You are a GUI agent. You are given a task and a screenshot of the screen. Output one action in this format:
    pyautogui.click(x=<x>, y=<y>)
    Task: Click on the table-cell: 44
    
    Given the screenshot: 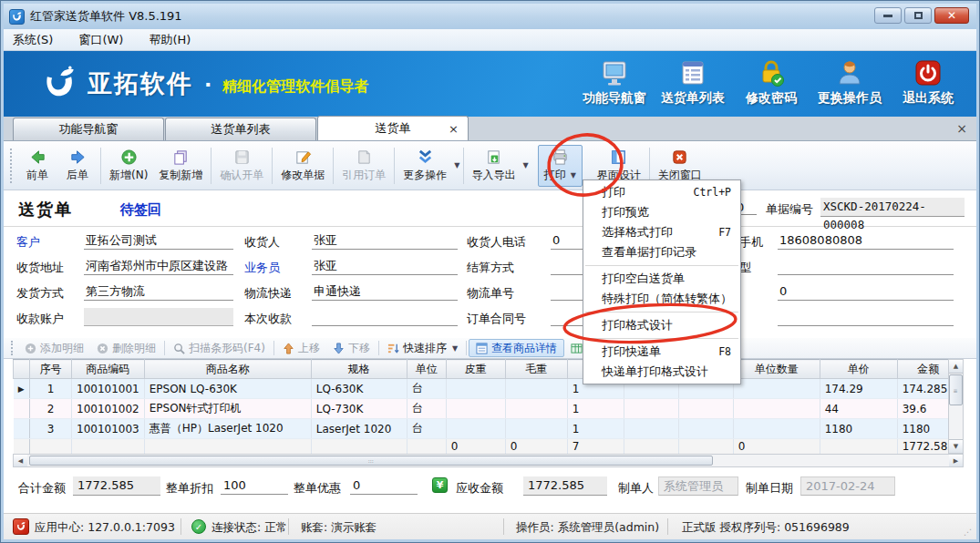 What is the action you would take?
    pyautogui.click(x=859, y=409)
    